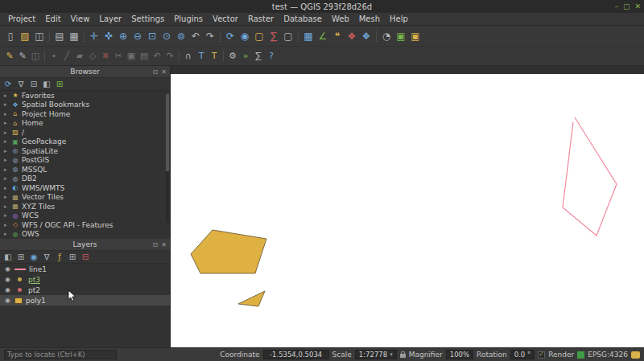 Image resolution: width=644 pixels, height=361 pixels. I want to click on menu-raster: Raster, so click(261, 19).